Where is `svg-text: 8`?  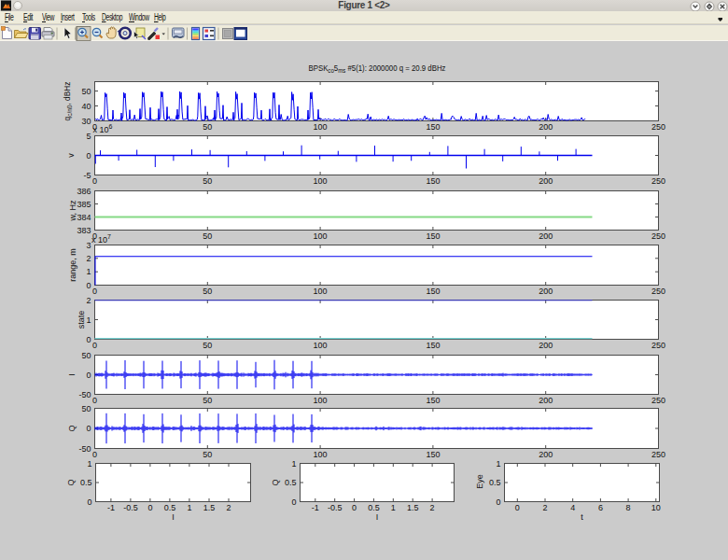 svg-text: 8 is located at coordinates (629, 508).